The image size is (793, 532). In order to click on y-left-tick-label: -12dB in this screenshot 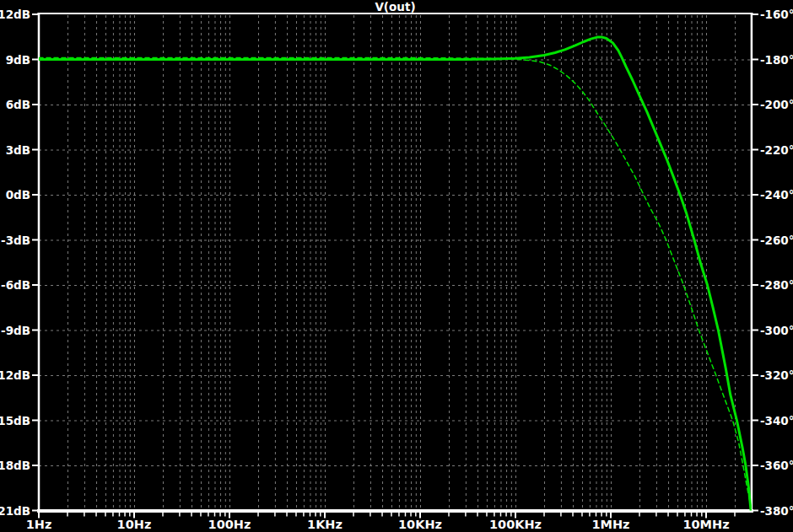, I will do `click(15, 375)`.